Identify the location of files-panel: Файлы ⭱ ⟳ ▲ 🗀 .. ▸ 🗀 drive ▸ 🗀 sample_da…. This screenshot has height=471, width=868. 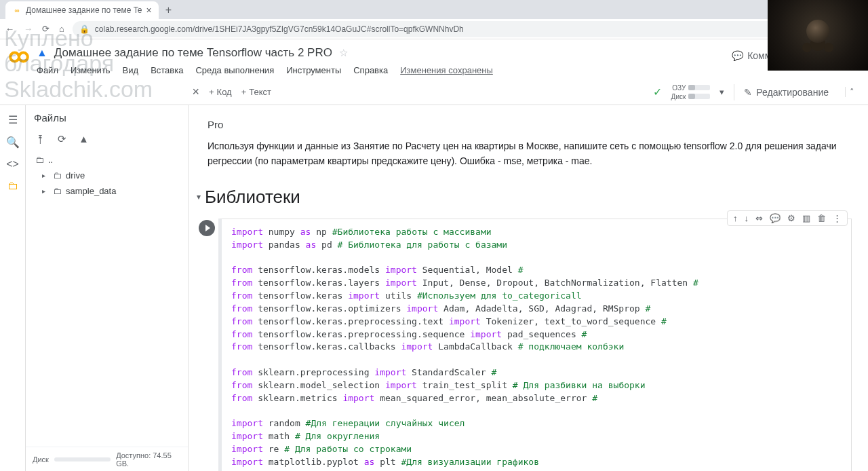
(107, 288).